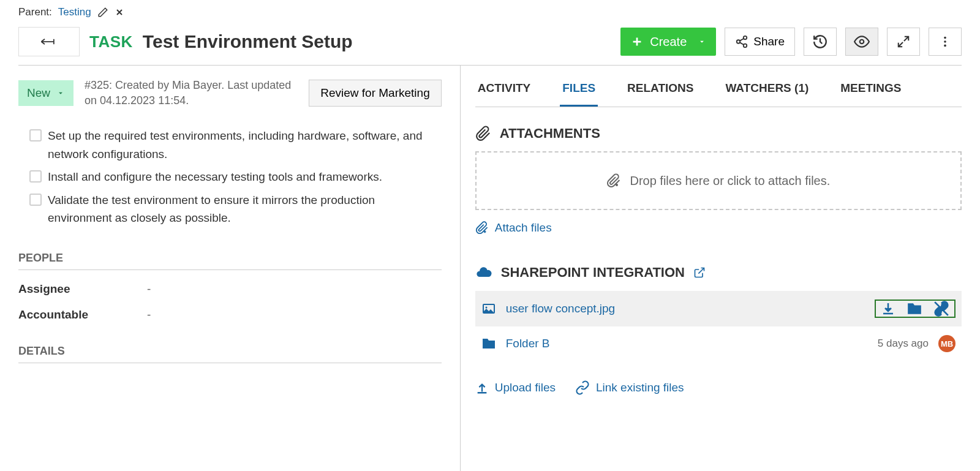 Image resolution: width=980 pixels, height=471 pixels. What do you see at coordinates (660, 89) in the screenshot?
I see `tab-relations: RELATIONS` at bounding box center [660, 89].